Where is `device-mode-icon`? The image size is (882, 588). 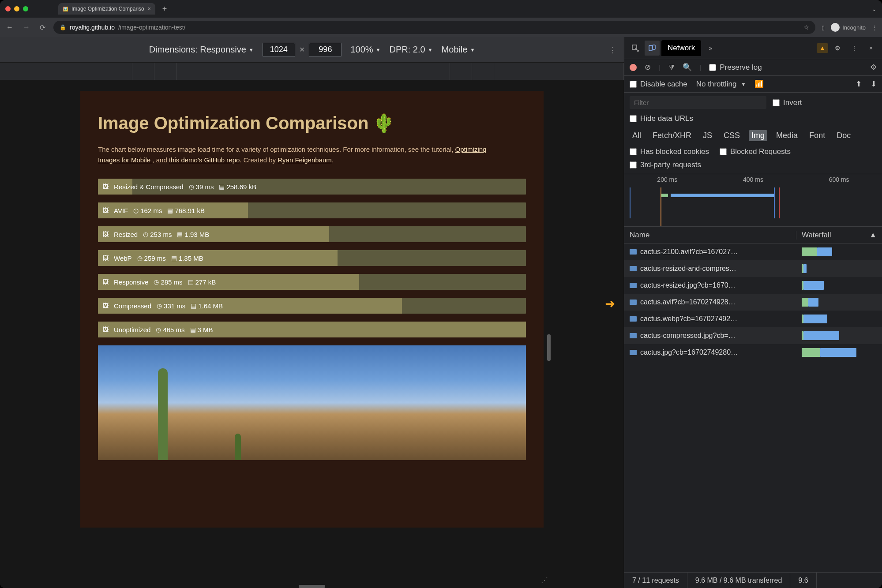 device-mode-icon is located at coordinates (652, 48).